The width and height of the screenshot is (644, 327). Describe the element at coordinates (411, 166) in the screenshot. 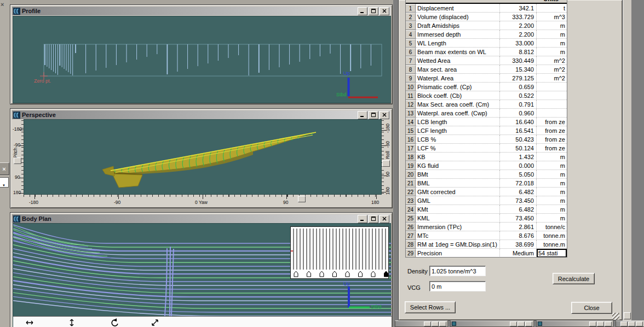

I see `row-number-cell: 19` at that location.